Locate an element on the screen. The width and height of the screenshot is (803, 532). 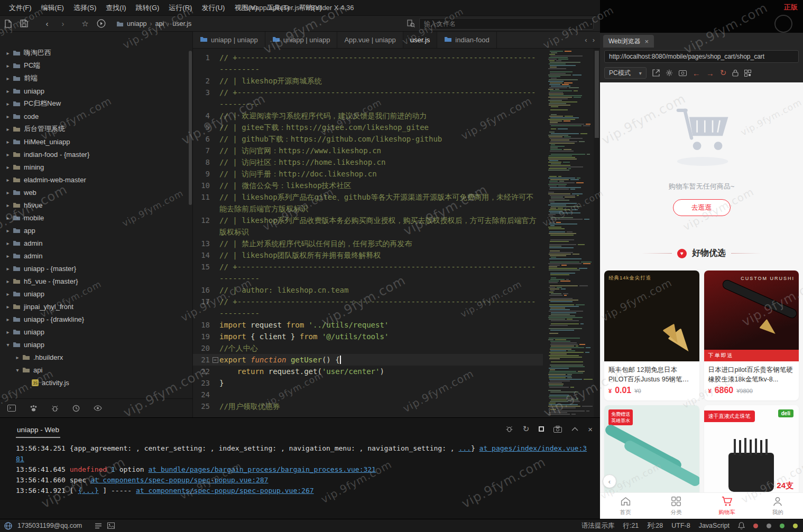
bookmark-button: ☆ is located at coordinates (85, 24).